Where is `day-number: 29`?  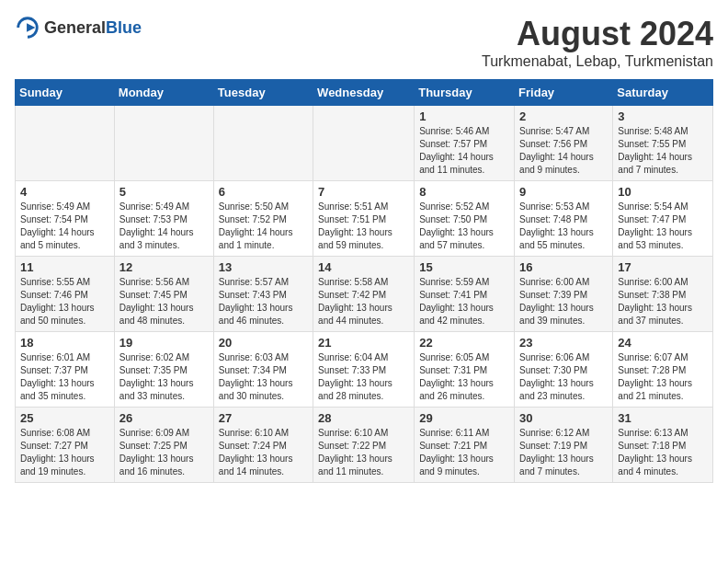 day-number: 29 is located at coordinates (464, 418).